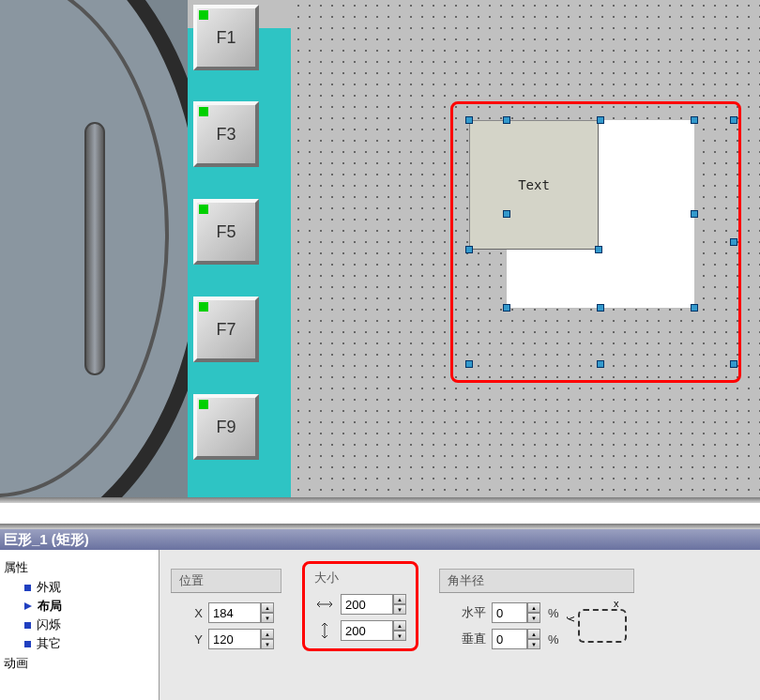 This screenshot has height=700, width=760. Describe the element at coordinates (367, 631) in the screenshot. I see `size-height-input` at that location.